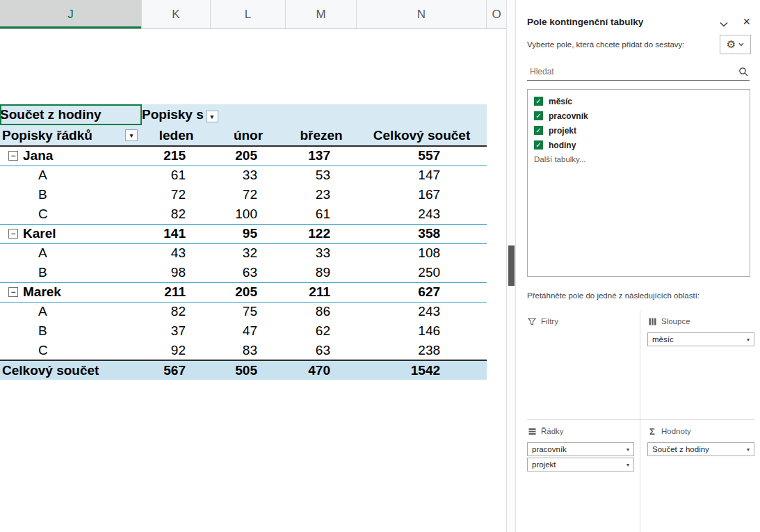 Image resolution: width=760 pixels, height=532 pixels. What do you see at coordinates (638, 71) in the screenshot?
I see `search-input` at bounding box center [638, 71].